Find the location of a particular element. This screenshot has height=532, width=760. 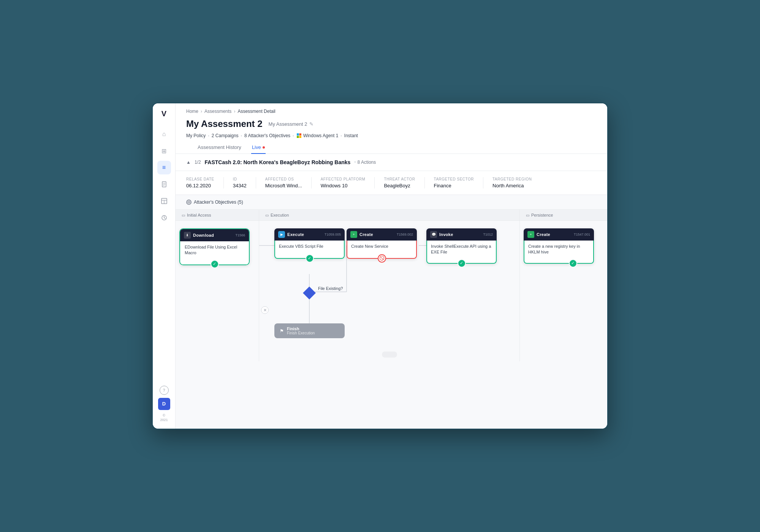

meta-objectives: 8 Attacker's Objectives is located at coordinates (268, 136).